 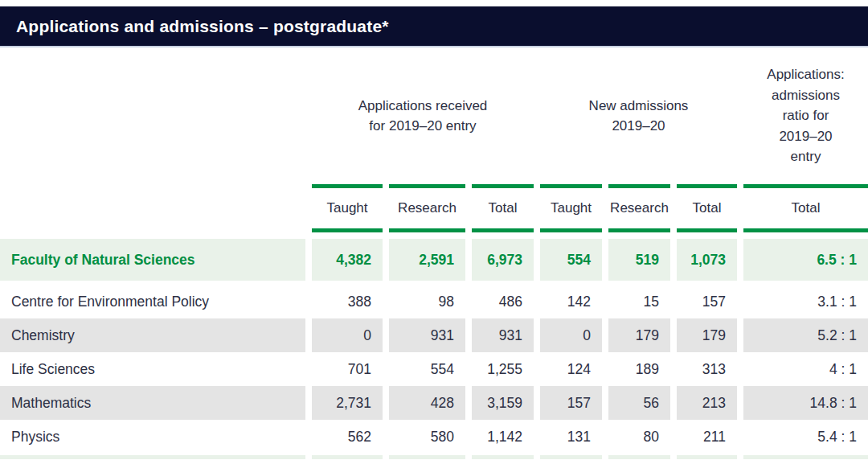 What do you see at coordinates (428, 437) in the screenshot?
I see `cell-research-applications: 580` at bounding box center [428, 437].